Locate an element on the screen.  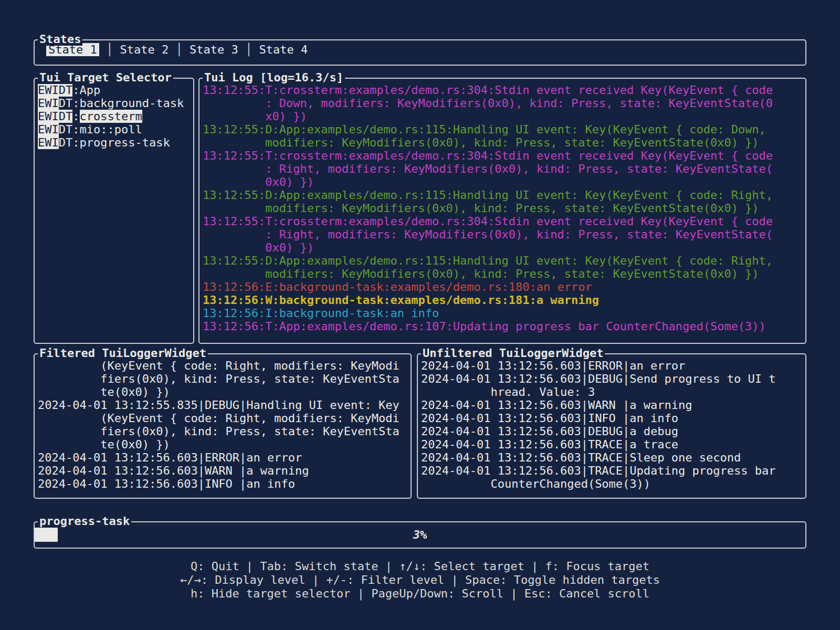
filtered-logger-title: Filtered TuiLoggerWidget is located at coordinates (123, 353).